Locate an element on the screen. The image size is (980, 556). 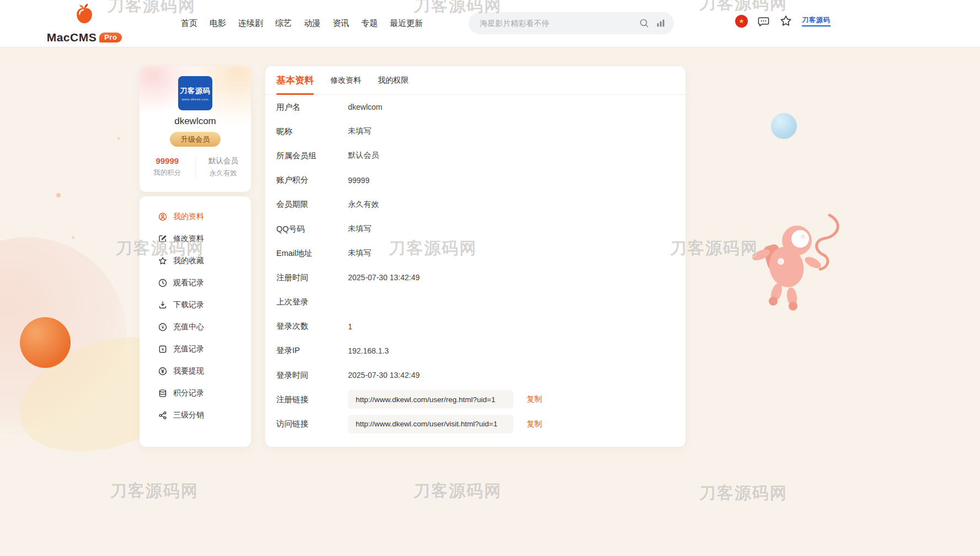
field-row-nickname: 昵称未填写 is located at coordinates (481, 131).